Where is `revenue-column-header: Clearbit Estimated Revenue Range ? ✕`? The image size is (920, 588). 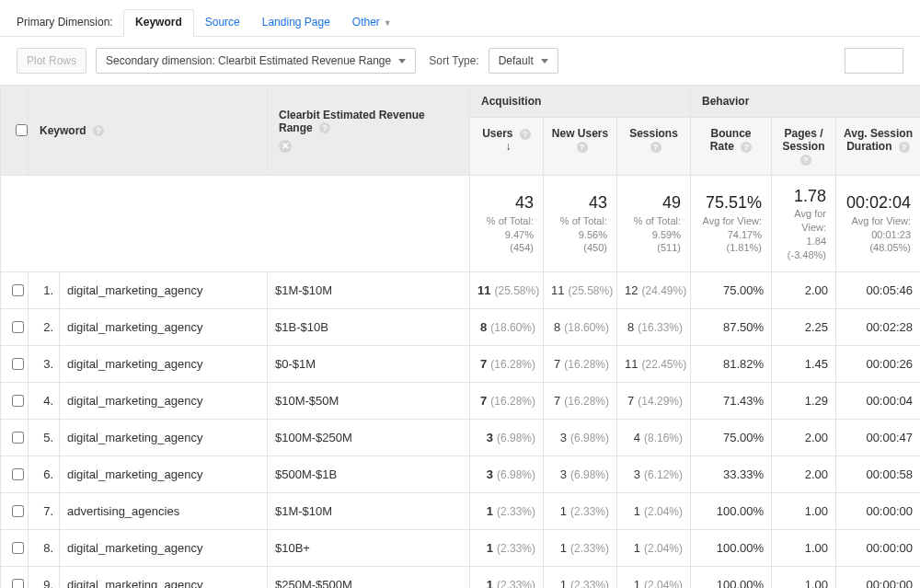 revenue-column-header: Clearbit Estimated Revenue Range ? ✕ is located at coordinates (369, 131).